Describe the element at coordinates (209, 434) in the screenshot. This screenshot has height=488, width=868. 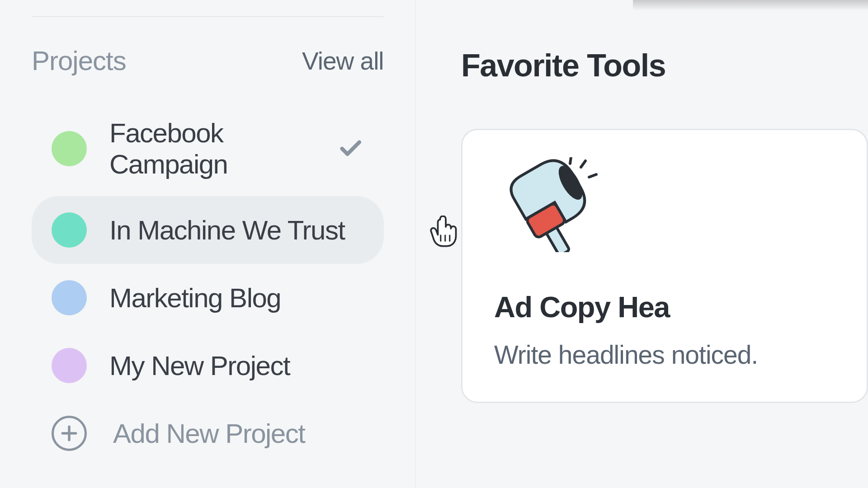
I see `add-new-project-label: Add New Project` at that location.